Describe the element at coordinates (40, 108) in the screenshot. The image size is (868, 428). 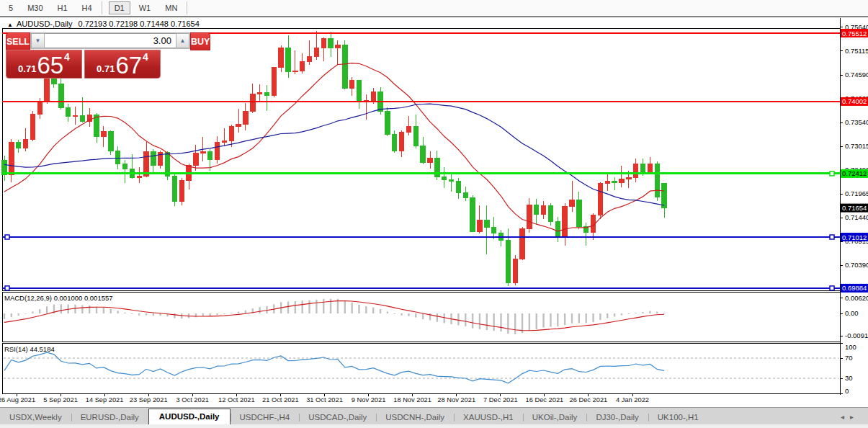
I see `candle-body-2-sep` at that location.